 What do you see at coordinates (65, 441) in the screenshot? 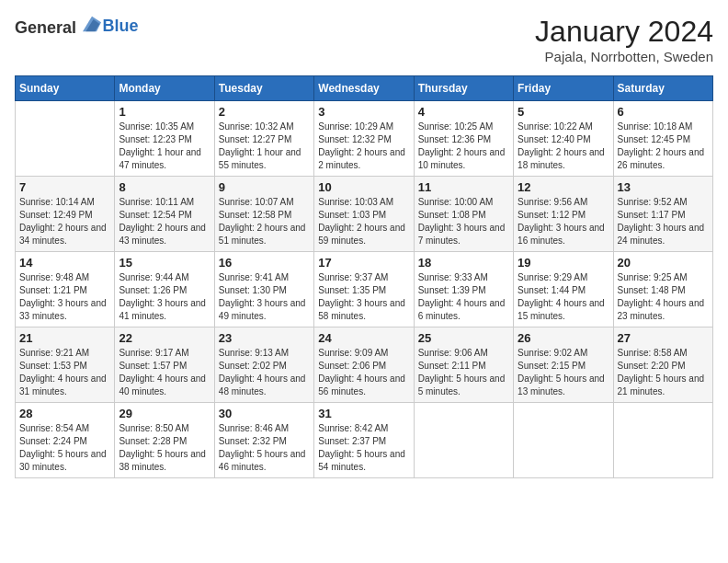
I see `calendar-day-cell: 28Sunrise: 8:54 AMSunset: 2:24 PMDayligh…` at bounding box center [65, 441].